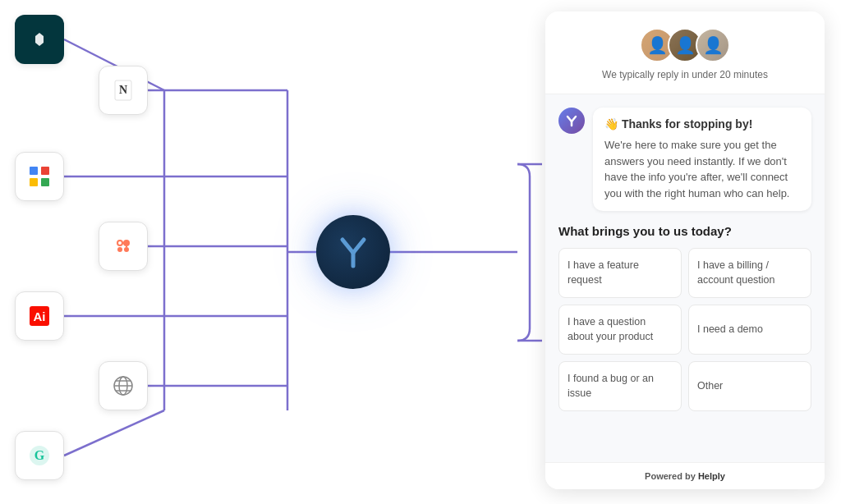 This screenshot has width=841, height=504. Describe the element at coordinates (123, 386) in the screenshot. I see `website-icon` at that location.